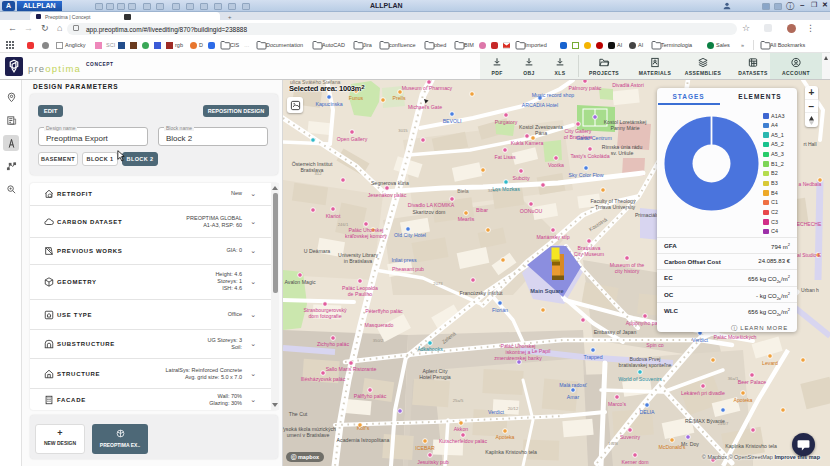  What do you see at coordinates (388, 195) in the screenshot?
I see `svg-text: Jesenákov palác` at bounding box center [388, 195].